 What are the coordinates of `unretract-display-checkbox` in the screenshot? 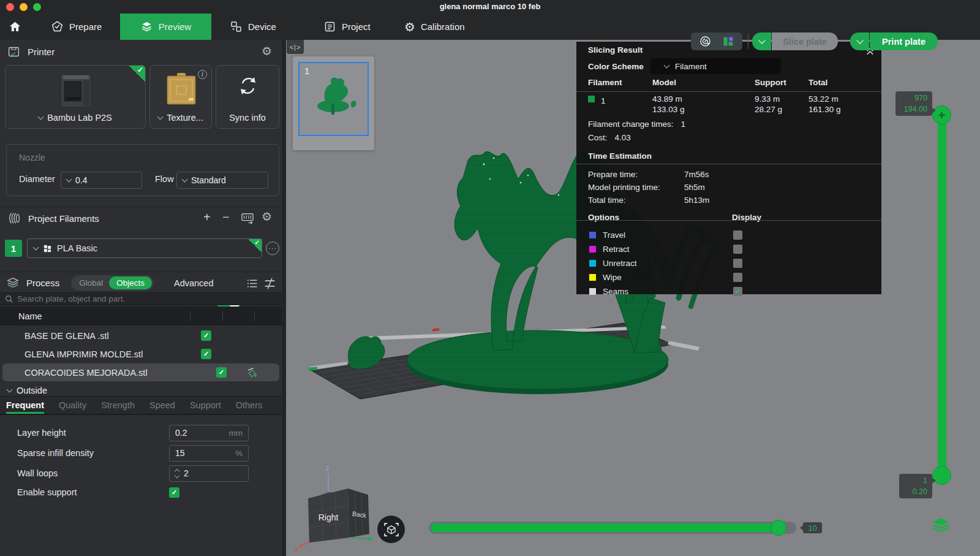 It's located at (737, 264).